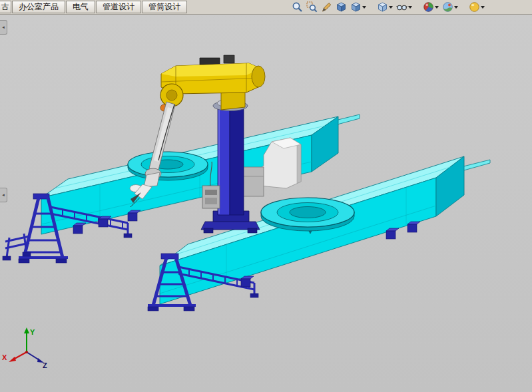 This screenshot has height=392, width=532. What do you see at coordinates (258, 77) in the screenshot?
I see `robot-arm-cap` at bounding box center [258, 77].